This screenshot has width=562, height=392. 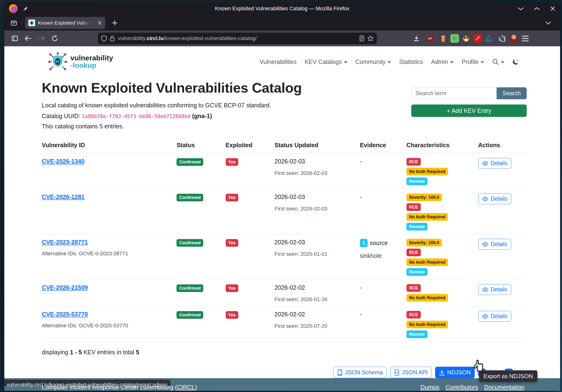 What do you see at coordinates (411, 372) in the screenshot?
I see `json-api-button: JSON API` at bounding box center [411, 372].